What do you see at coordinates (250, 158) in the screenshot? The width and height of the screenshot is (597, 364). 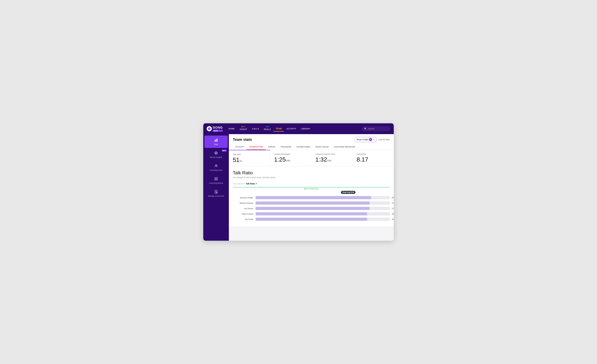 I see `metric-card-talk-ratio: Talk Ratio 51%` at bounding box center [250, 158].